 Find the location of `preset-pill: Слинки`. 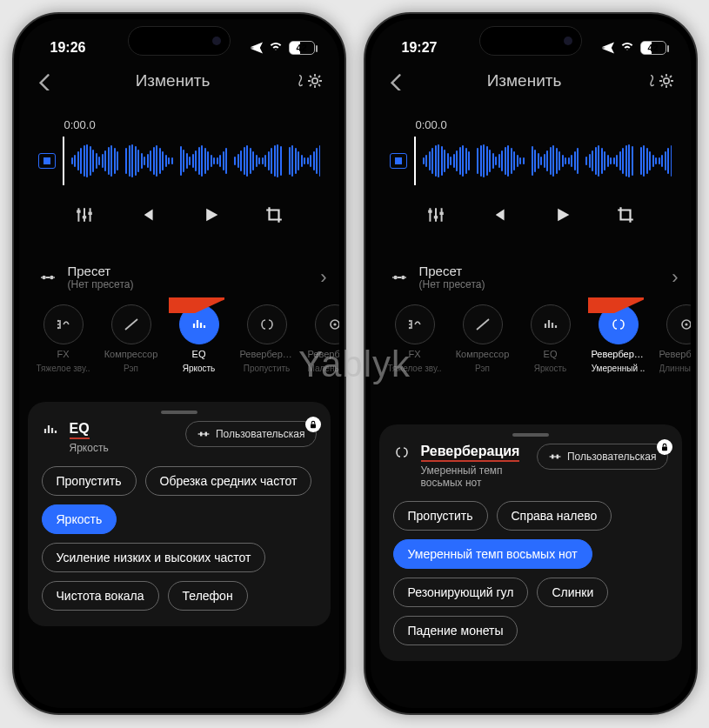

preset-pill: Слинки is located at coordinates (572, 592).